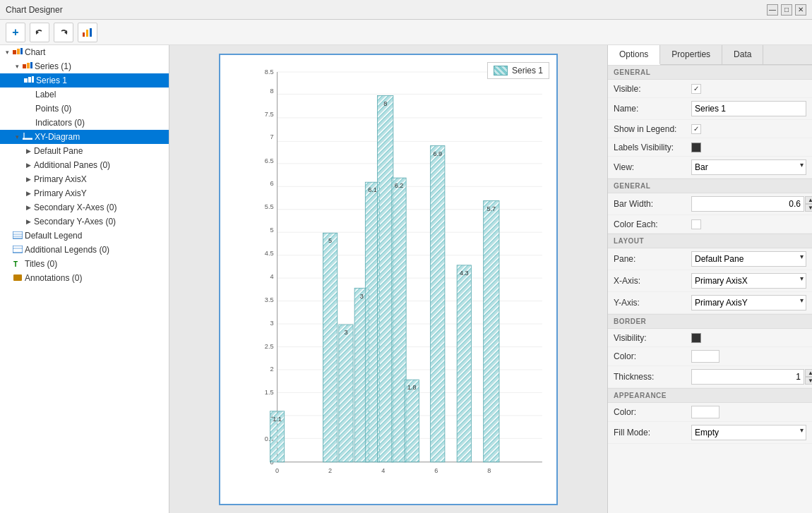 This screenshot has width=812, height=513. What do you see at coordinates (808, 207) in the screenshot?
I see `bar-width-down: ▼` at bounding box center [808, 207].